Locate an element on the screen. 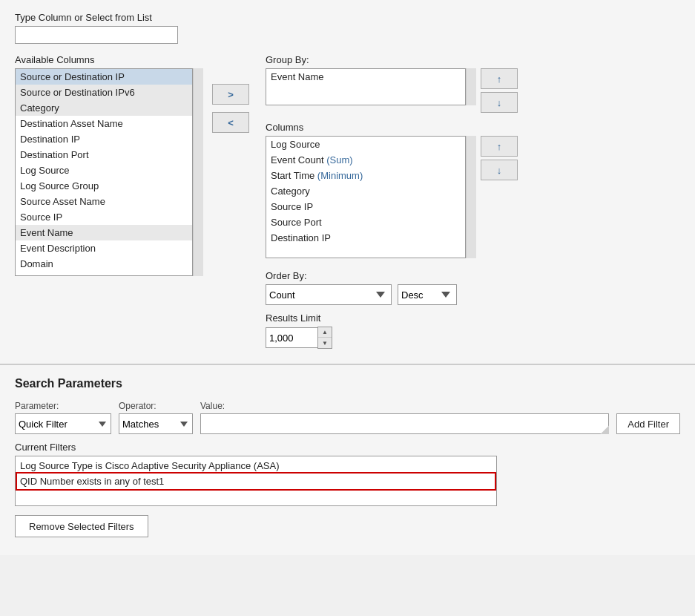 This screenshot has height=616, width=695. parameter-select: Quick FilterLog SourceSource IPDestinati… is located at coordinates (63, 424).